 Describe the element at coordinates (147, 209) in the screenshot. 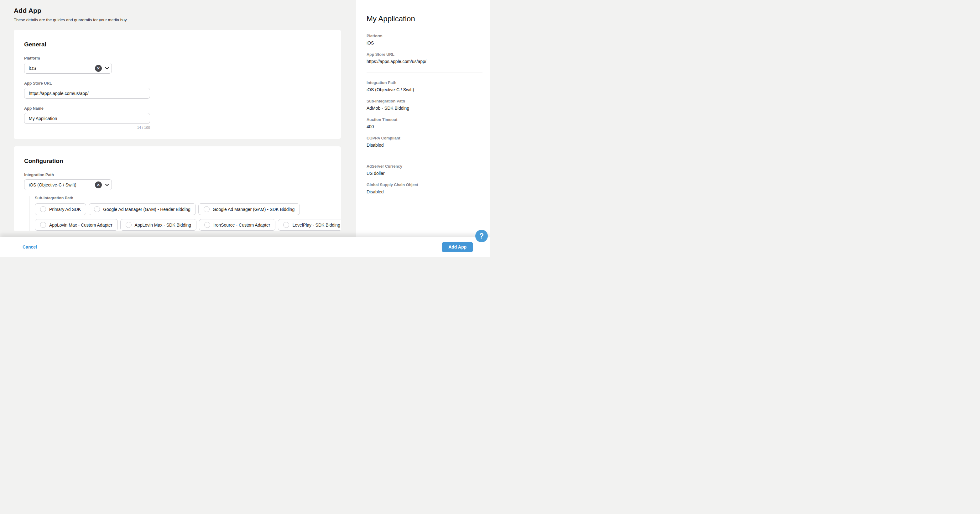

I see `sub-integration-option-label: Google Ad Manager (GAM) - Header Bidding` at that location.